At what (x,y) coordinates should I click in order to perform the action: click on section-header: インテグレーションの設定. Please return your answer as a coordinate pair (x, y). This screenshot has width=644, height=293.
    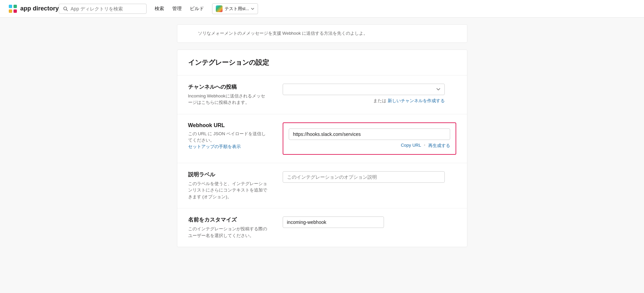
    Looking at the image, I should click on (322, 59).